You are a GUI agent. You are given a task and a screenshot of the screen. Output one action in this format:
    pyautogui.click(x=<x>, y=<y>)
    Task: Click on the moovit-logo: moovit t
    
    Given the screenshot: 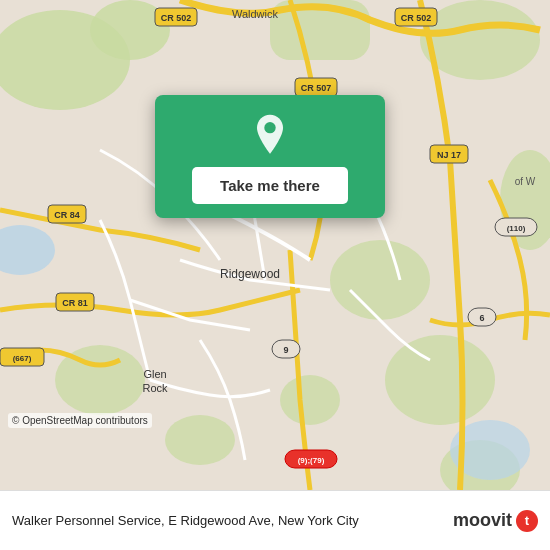 What is the action you would take?
    pyautogui.click(x=496, y=521)
    